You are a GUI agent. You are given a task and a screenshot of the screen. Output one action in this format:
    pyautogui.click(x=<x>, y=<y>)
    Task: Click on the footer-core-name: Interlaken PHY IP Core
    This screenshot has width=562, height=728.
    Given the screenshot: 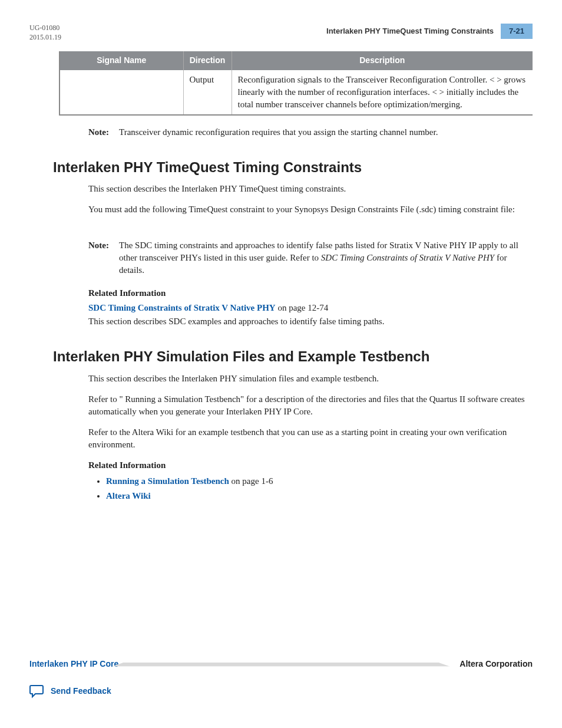 What is the action you would take?
    pyautogui.click(x=74, y=664)
    